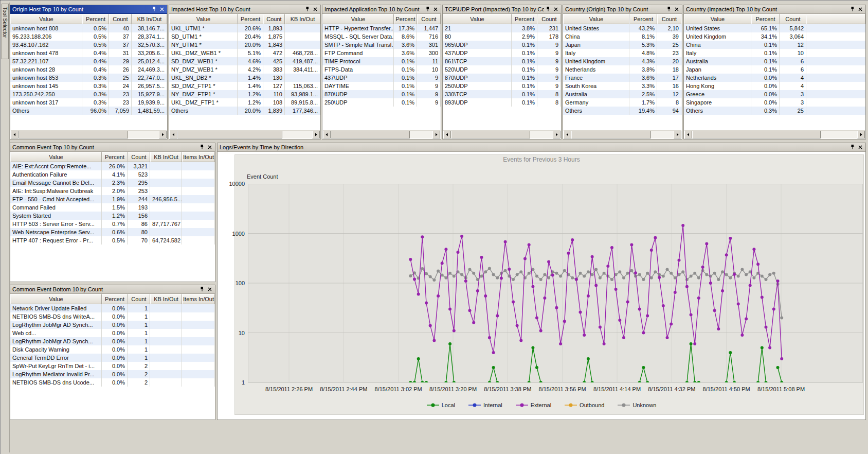  What do you see at coordinates (88, 37) in the screenshot?
I see `table-row: 95.233.188.2060.5%3728,374.1...` at bounding box center [88, 37].